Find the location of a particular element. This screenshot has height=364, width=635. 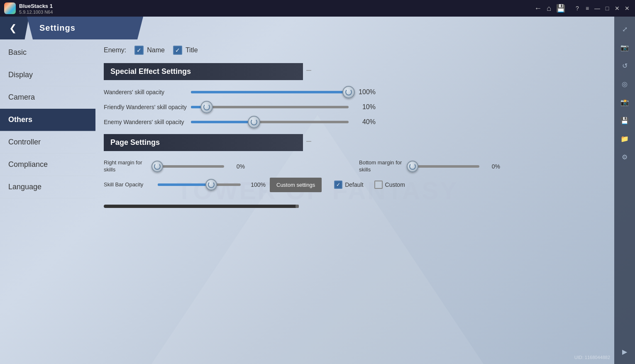

sidebar-item-basic: Basic is located at coordinates (48, 53).